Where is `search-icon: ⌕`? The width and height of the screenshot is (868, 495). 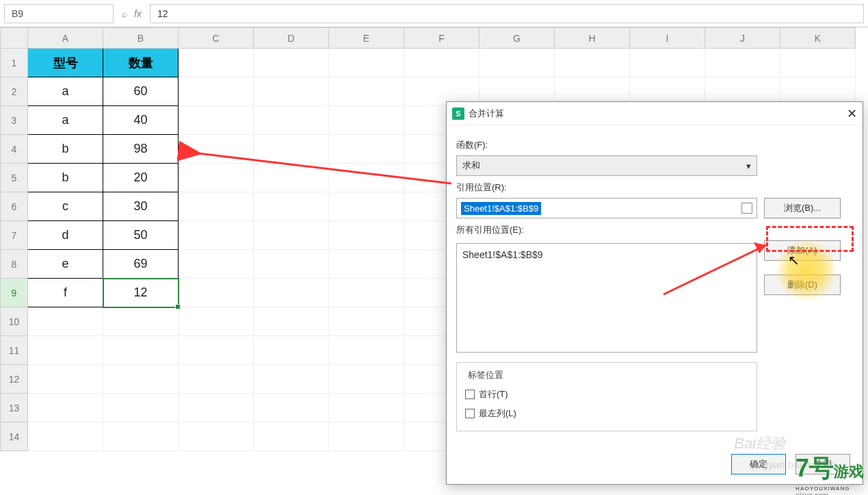 search-icon: ⌕ is located at coordinates (124, 14).